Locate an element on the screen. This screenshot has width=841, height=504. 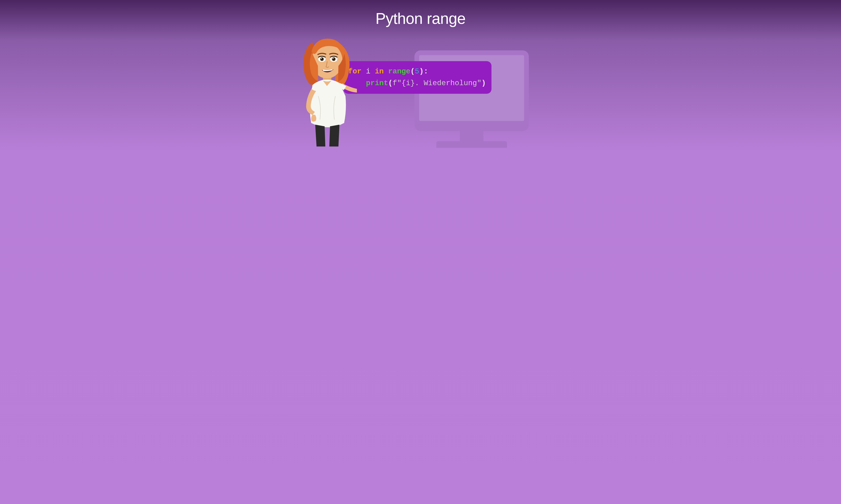
code-word: Wiederholung is located at coordinates (450, 83).